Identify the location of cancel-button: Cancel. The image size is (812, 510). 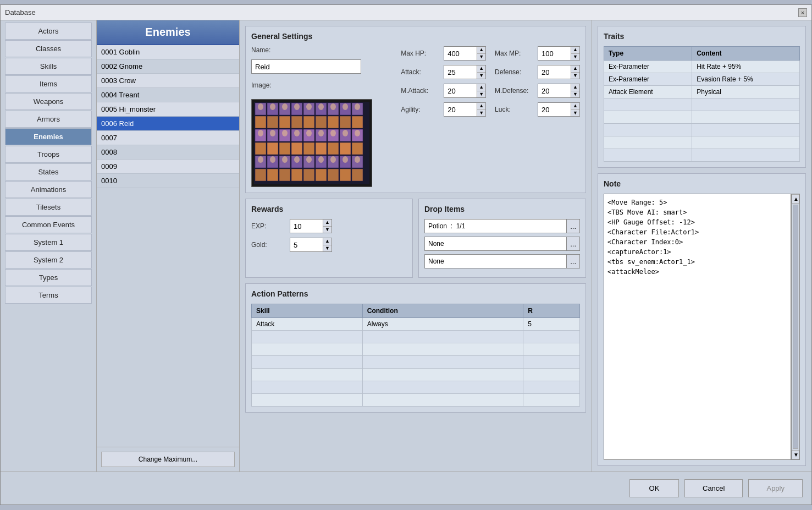
(714, 489).